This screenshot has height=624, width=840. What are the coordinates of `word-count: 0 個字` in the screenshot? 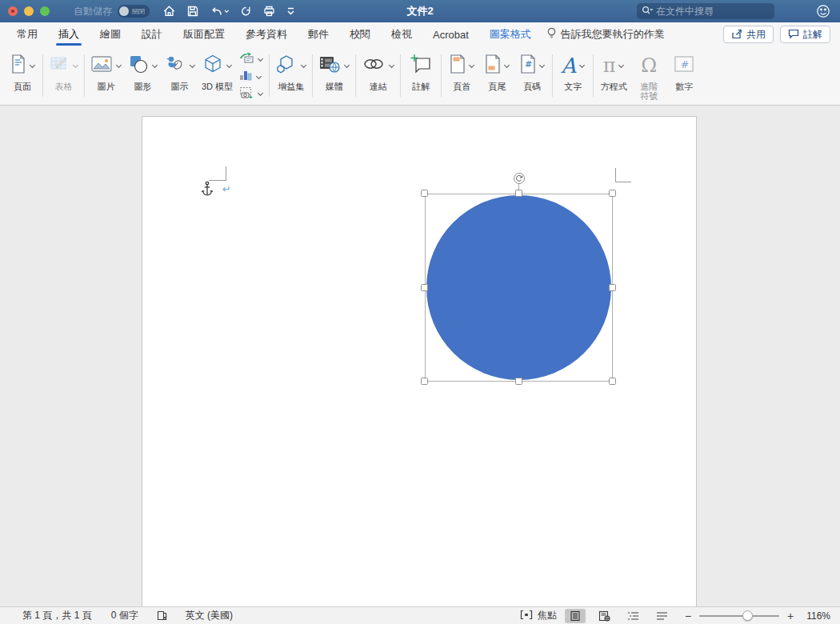 It's located at (125, 616).